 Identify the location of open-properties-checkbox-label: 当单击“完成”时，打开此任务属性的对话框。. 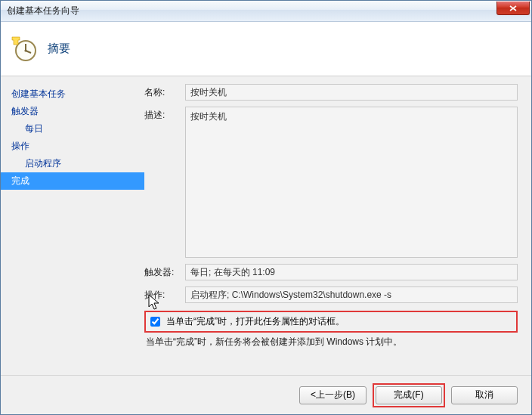
(255, 322).